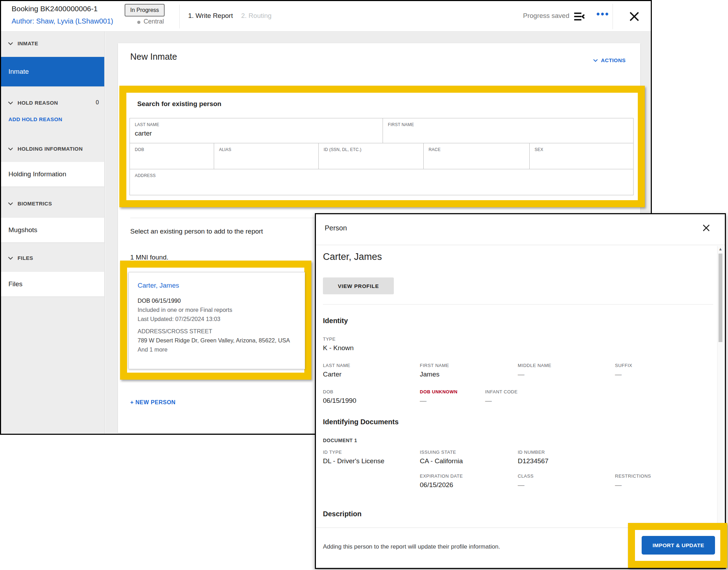  Describe the element at coordinates (53, 204) in the screenshot. I see `sidebar-section-biometrics: BIOMETRICS` at that location.